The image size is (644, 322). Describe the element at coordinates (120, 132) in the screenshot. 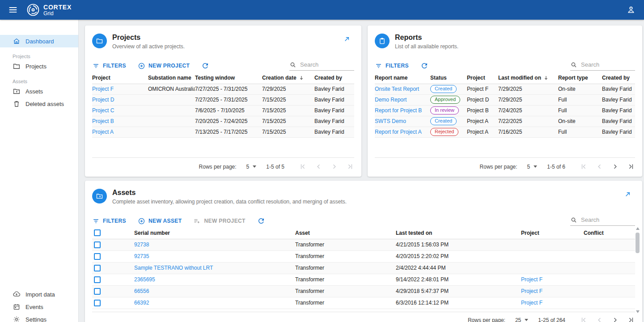

I see `project-cell: Project A` at that location.